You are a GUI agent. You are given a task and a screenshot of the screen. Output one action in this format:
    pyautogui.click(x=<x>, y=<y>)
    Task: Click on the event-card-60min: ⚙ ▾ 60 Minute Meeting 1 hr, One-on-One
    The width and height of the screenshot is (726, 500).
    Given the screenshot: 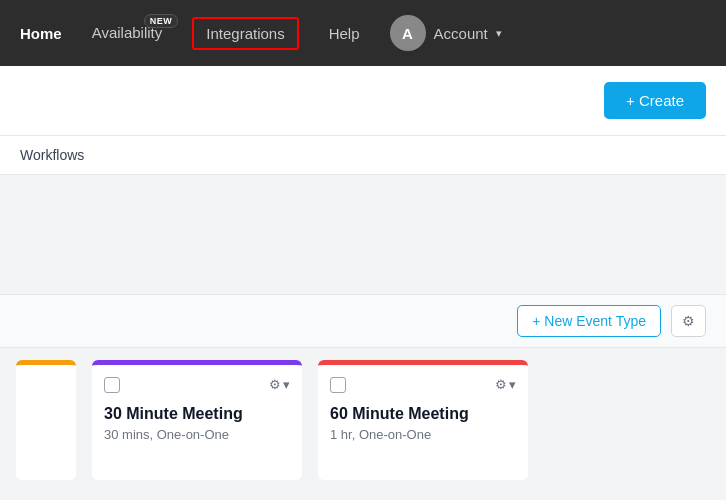 What is the action you would take?
    pyautogui.click(x=423, y=420)
    